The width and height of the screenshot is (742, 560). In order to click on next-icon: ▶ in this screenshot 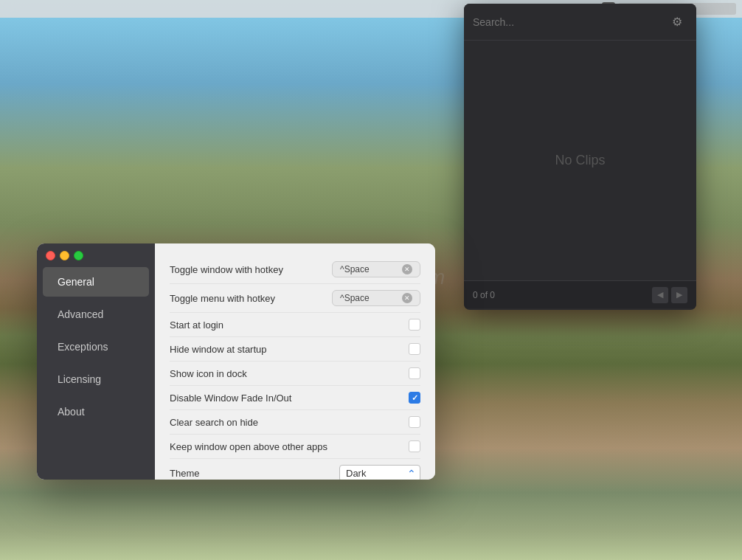, I will do `click(679, 295)`.